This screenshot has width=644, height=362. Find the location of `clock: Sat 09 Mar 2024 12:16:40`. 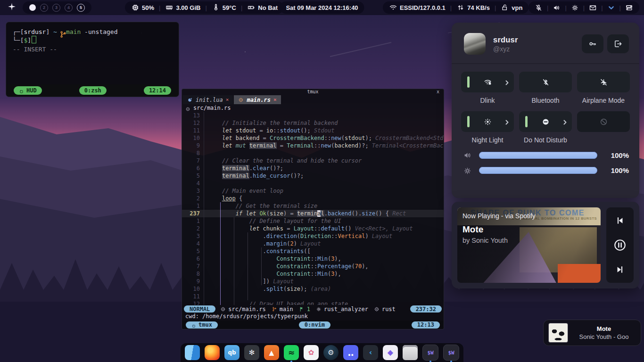

clock: Sat 09 Mar 2024 12:16:40 is located at coordinates (322, 8).